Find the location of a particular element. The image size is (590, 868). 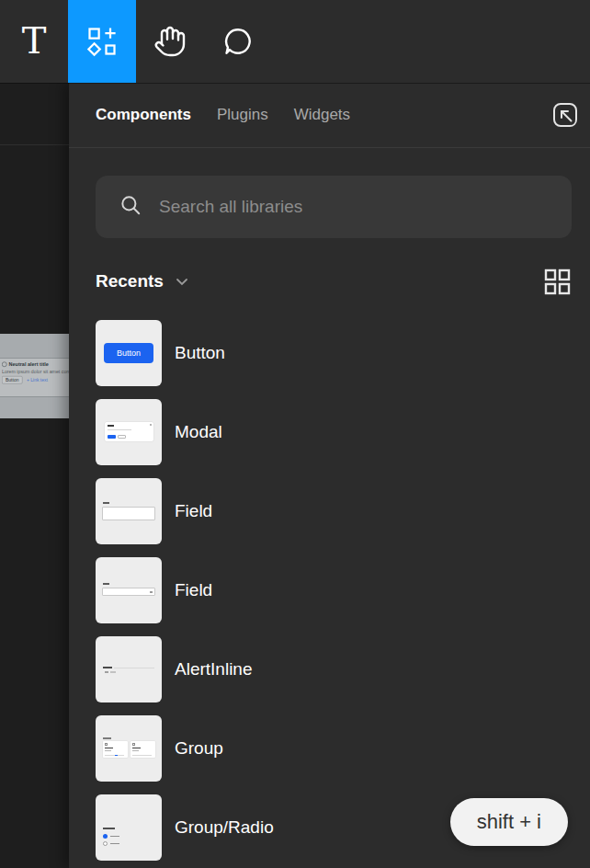

search-bar is located at coordinates (334, 207).